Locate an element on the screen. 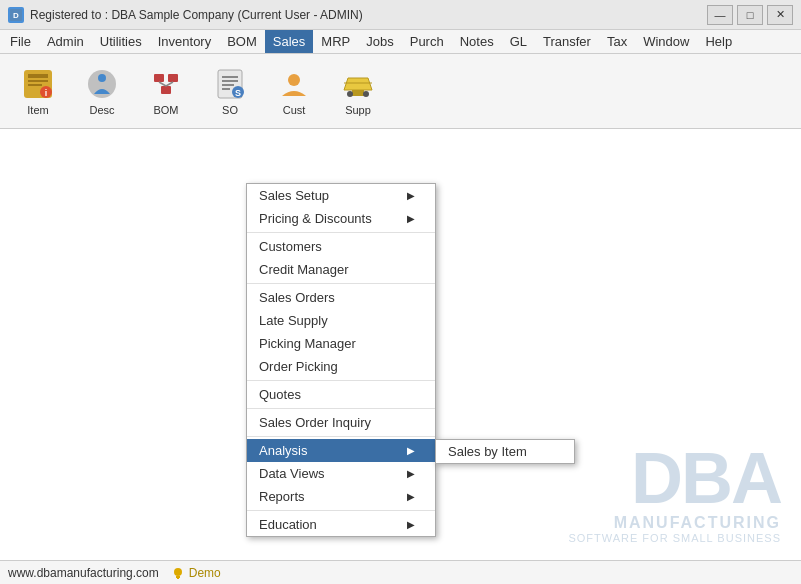 The image size is (801, 584). analysis-submenu: Sales by Item is located at coordinates (505, 452).